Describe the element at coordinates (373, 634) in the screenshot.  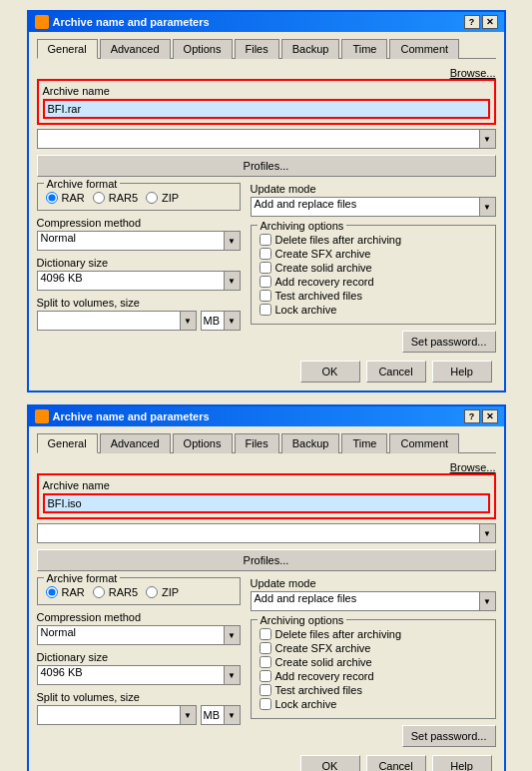
I see `checkbox-row-2-0: Delete files after archiving` at that location.